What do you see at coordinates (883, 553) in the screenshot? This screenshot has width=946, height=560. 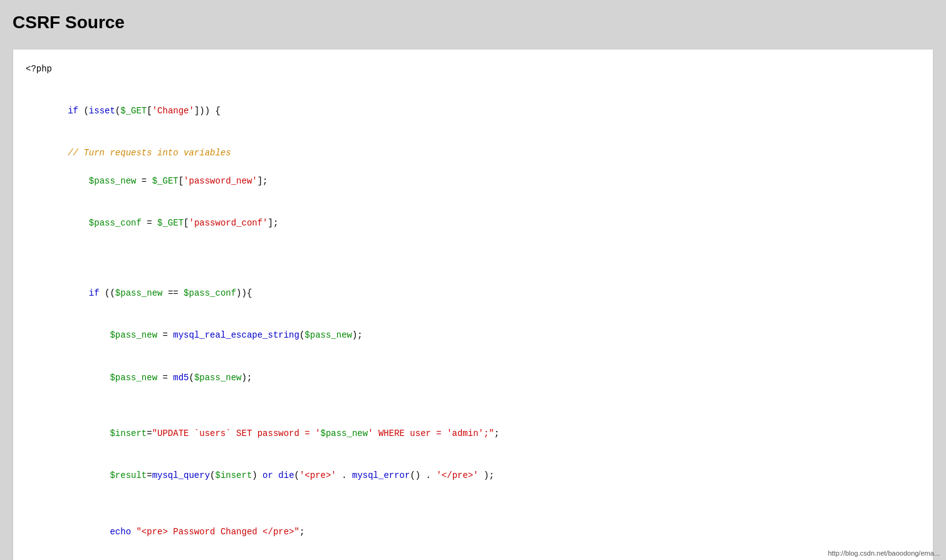 I see `url-hint: http://blog.csdn.net/baoodong/ema...` at bounding box center [883, 553].